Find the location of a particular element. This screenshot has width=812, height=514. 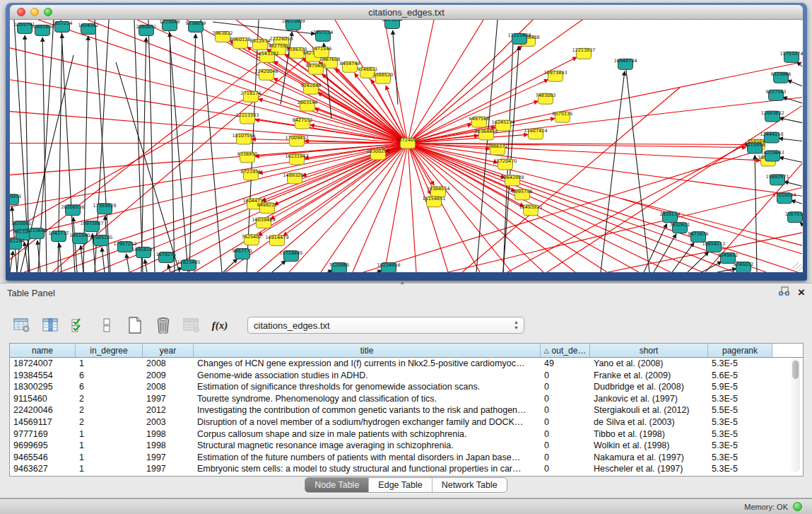

table-cell: 2009 is located at coordinates (168, 376).